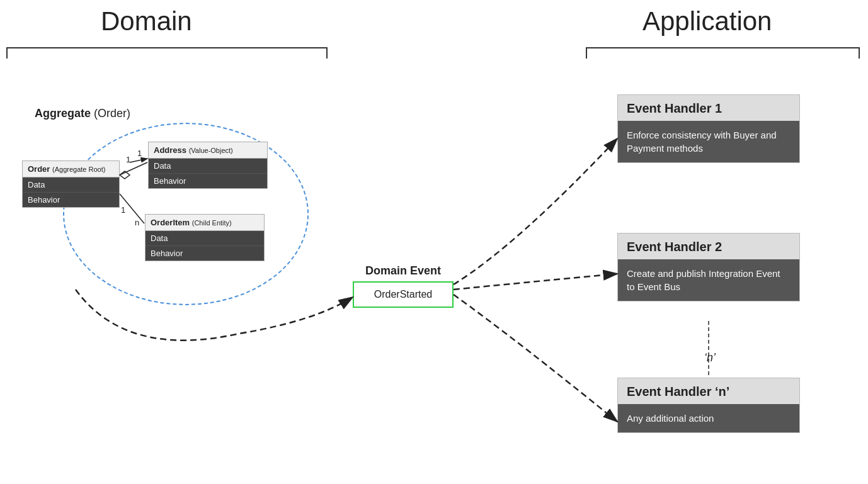 The width and height of the screenshot is (868, 484). What do you see at coordinates (709, 142) in the screenshot?
I see `handler1-body: Enforce consistency with Buyer and Payme…` at bounding box center [709, 142].